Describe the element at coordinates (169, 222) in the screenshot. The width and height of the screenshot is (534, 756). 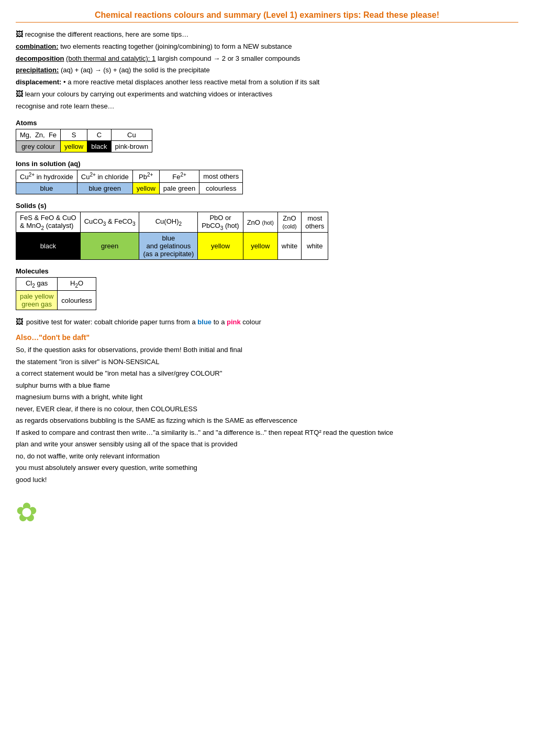
I see `solids-h3: Cu(OH)2` at that location.